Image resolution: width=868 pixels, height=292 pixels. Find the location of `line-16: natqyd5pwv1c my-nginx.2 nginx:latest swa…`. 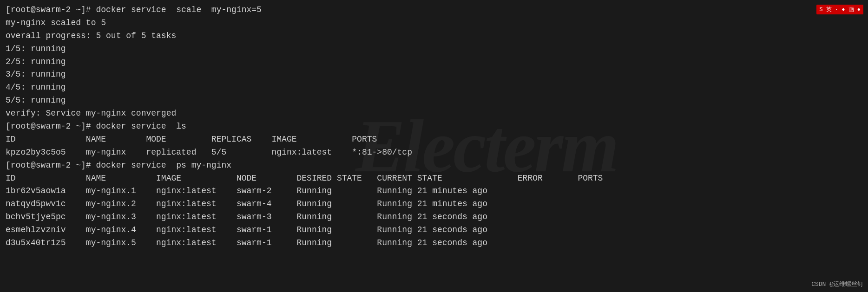

line-16: natqyd5pwv1c my-nginx.2 nginx:latest swa… is located at coordinates (434, 204).